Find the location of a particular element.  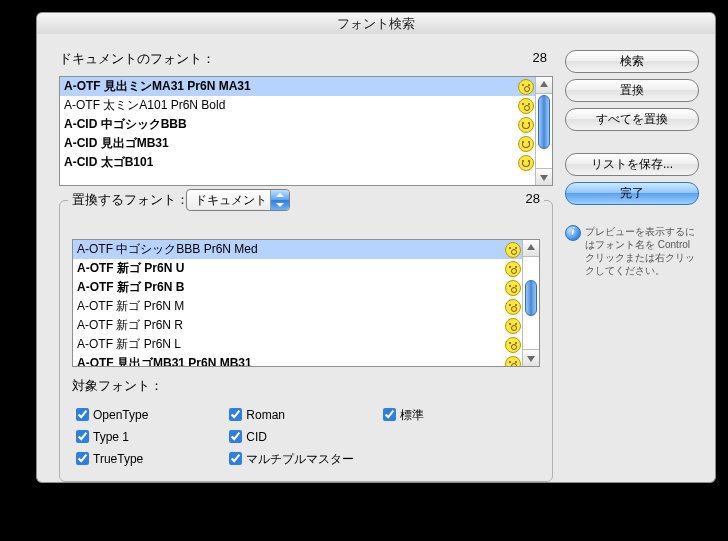

font-name: A-OTF 見出ミンMA31 Pr6N MA31 is located at coordinates (158, 86).